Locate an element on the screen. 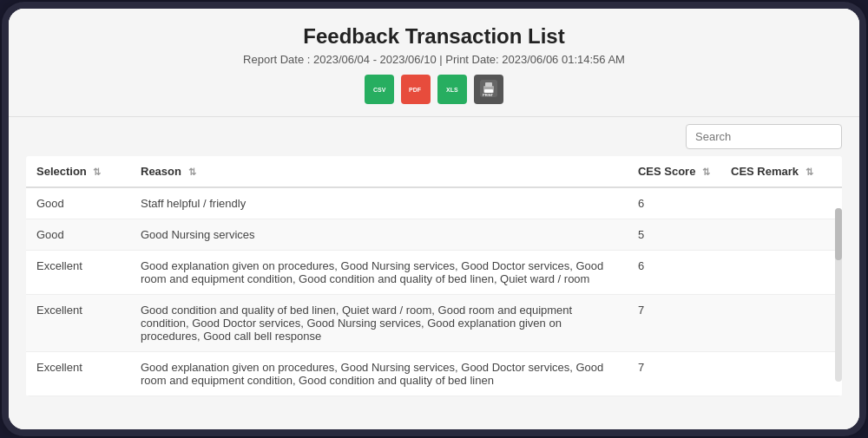 The image size is (868, 438). export-csv-button: CSV is located at coordinates (379, 89).